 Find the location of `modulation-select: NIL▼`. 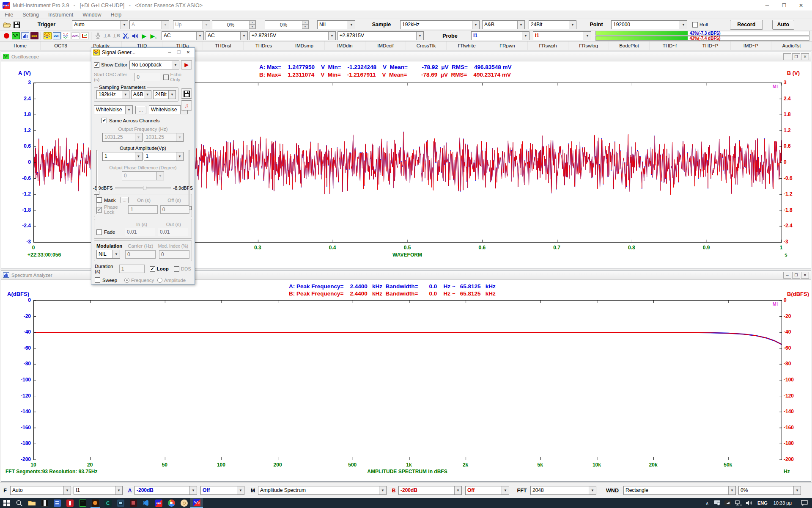

modulation-select: NIL▼ is located at coordinates (108, 254).